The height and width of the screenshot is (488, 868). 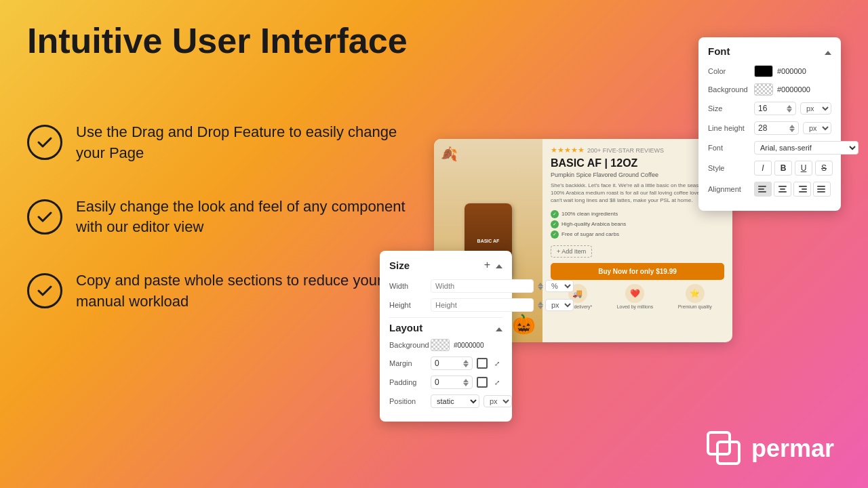 I want to click on align-left-button, so click(x=763, y=189).